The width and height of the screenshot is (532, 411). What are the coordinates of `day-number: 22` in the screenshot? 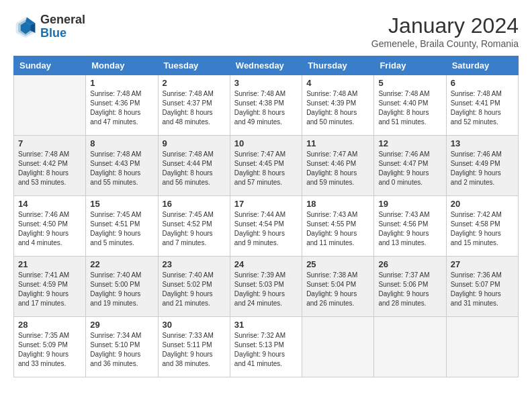 It's located at (122, 265).